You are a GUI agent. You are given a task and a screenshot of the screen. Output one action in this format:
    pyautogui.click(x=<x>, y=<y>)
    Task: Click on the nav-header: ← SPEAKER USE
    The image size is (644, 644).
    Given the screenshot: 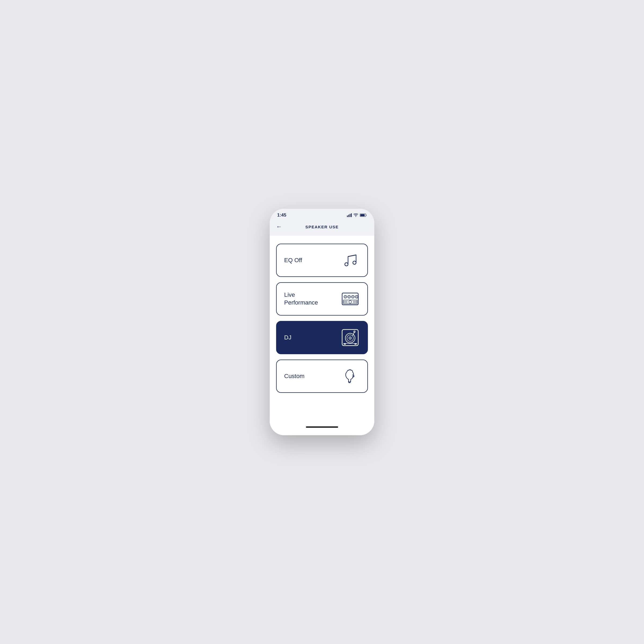 What is the action you would take?
    pyautogui.click(x=322, y=228)
    